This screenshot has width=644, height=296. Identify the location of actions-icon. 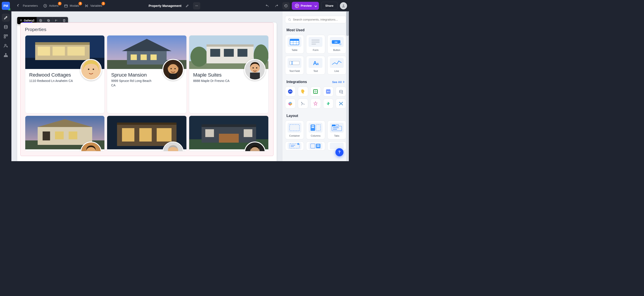
(45, 6).